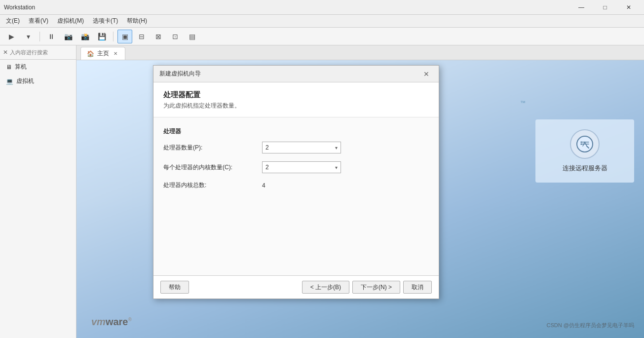 The width and height of the screenshot is (644, 338). I want to click on processor-count-select: 2 ▾, so click(302, 148).